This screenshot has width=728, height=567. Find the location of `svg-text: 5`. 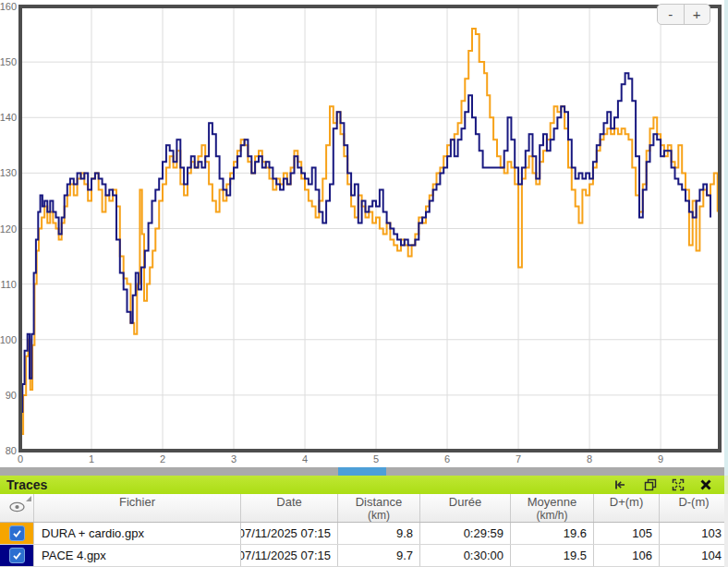

svg-text: 5 is located at coordinates (376, 459).